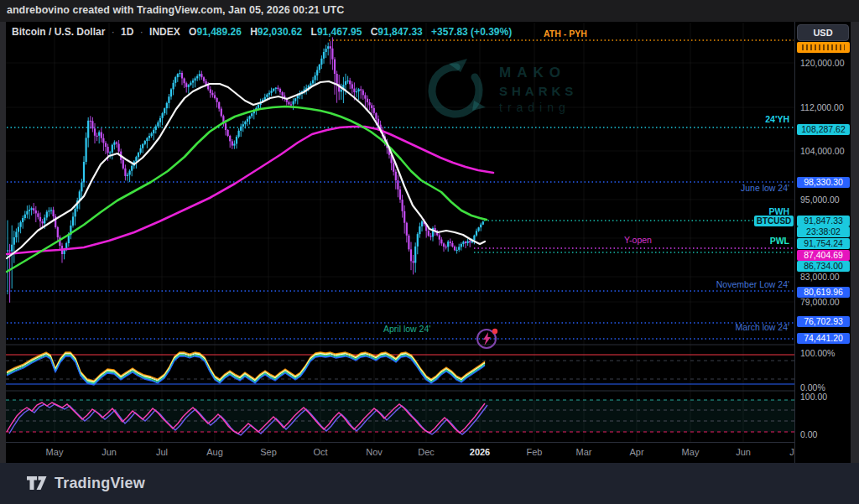 The image size is (859, 504). Describe the element at coordinates (3, 242) in the screenshot. I see `left-edge-strip` at that location.